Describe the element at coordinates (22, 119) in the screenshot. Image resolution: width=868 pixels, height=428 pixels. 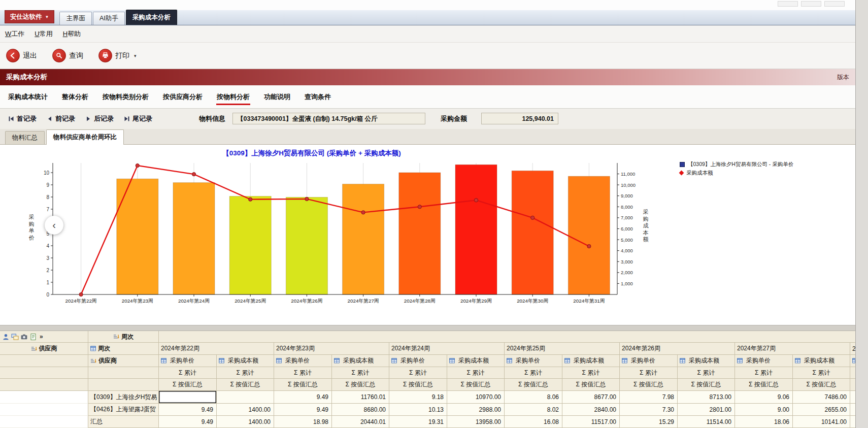
I see `first-record-button: 首记录` at that location.